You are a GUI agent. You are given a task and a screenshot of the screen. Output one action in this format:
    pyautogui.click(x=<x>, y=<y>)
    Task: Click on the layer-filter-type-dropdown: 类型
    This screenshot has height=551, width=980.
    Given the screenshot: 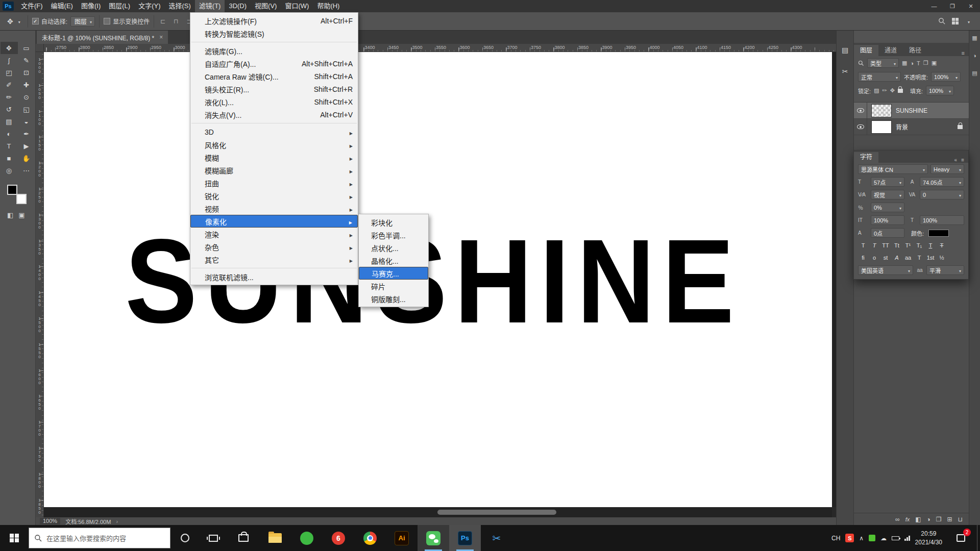 What is the action you would take?
    pyautogui.click(x=883, y=63)
    